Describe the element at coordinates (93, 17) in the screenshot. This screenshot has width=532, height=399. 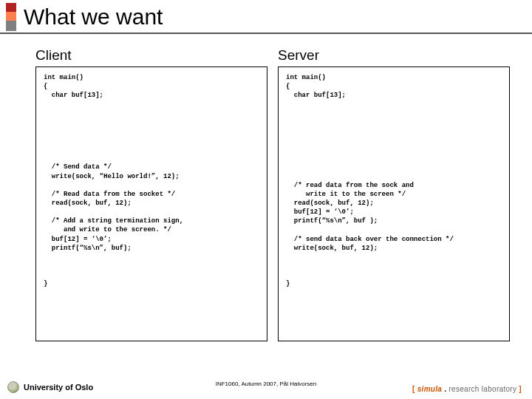
I see `slide-title: What we want` at that location.